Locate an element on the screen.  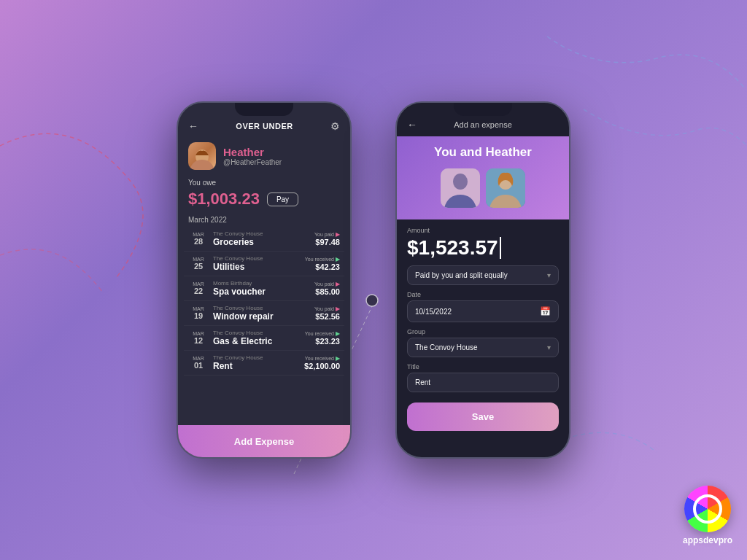
back-icon: ← is located at coordinates (193, 126).